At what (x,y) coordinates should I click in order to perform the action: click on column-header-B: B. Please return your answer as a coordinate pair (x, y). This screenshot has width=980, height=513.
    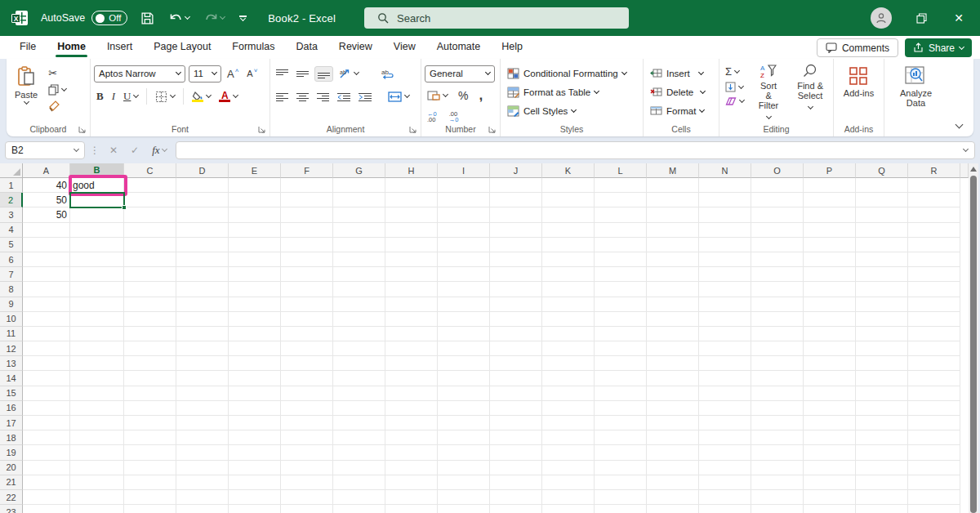
    Looking at the image, I should click on (97, 171).